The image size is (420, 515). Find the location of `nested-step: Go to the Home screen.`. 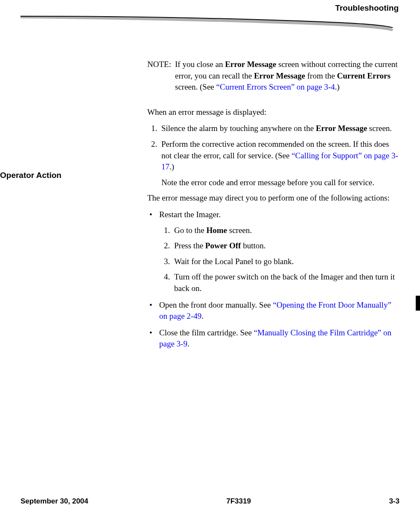

nested-step: Go to the Home screen. is located at coordinates (287, 230).